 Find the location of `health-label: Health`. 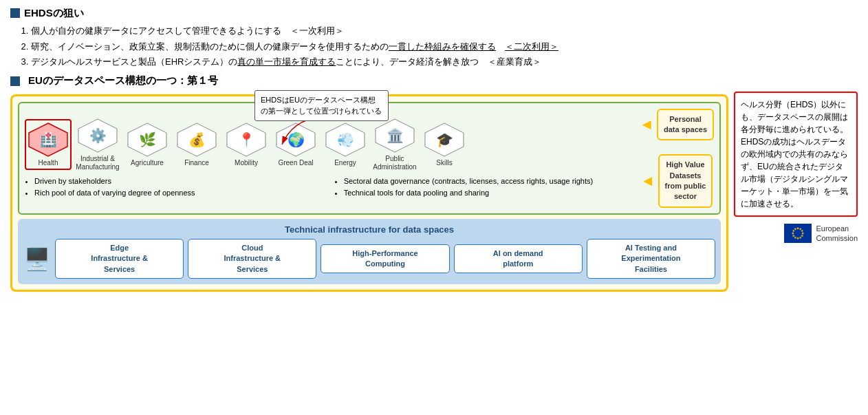

health-label: Health is located at coordinates (48, 163).